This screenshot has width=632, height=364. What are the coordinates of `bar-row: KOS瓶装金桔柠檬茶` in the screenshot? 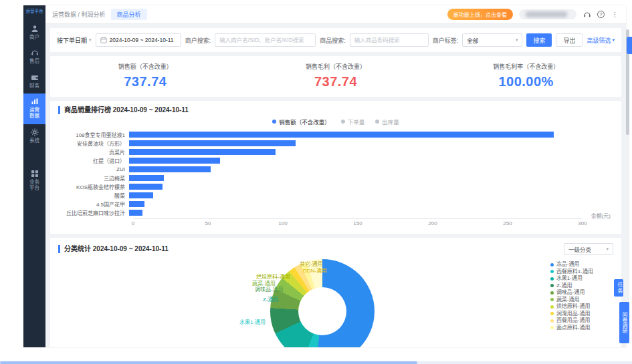 It's located at (320, 187).